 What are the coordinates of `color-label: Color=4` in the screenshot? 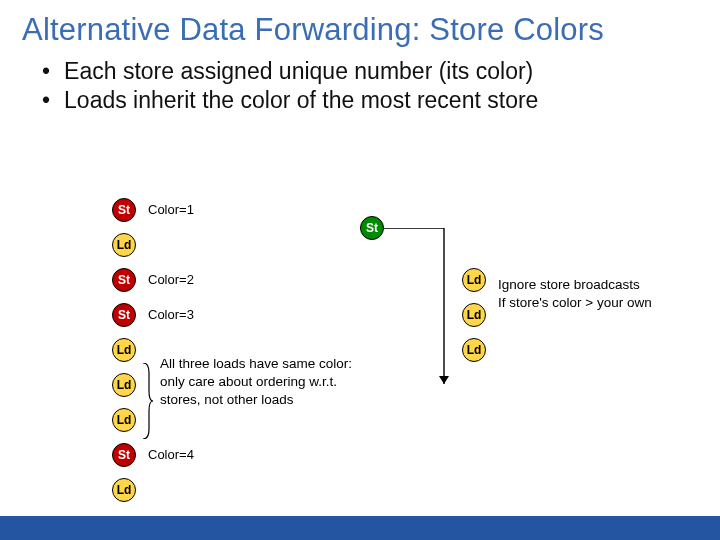 It's located at (171, 454).